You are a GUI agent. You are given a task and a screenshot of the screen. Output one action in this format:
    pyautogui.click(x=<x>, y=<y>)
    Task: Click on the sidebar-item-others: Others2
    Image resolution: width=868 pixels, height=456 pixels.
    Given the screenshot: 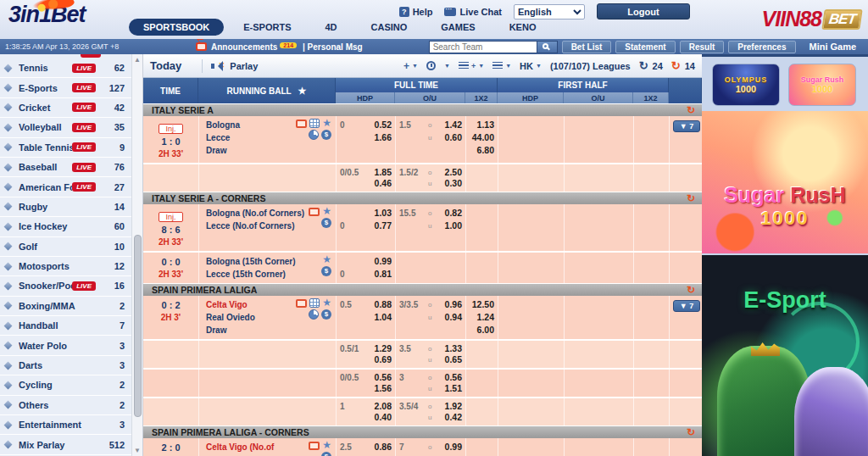 What is the action you would take?
    pyautogui.click(x=66, y=405)
    